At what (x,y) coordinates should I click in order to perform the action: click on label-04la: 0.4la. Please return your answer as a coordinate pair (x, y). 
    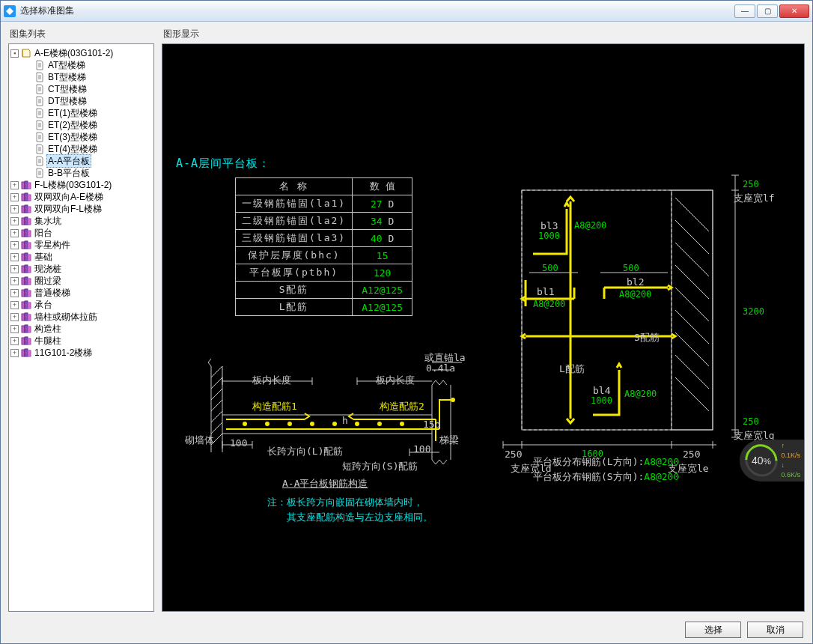
    Looking at the image, I should click on (440, 368).